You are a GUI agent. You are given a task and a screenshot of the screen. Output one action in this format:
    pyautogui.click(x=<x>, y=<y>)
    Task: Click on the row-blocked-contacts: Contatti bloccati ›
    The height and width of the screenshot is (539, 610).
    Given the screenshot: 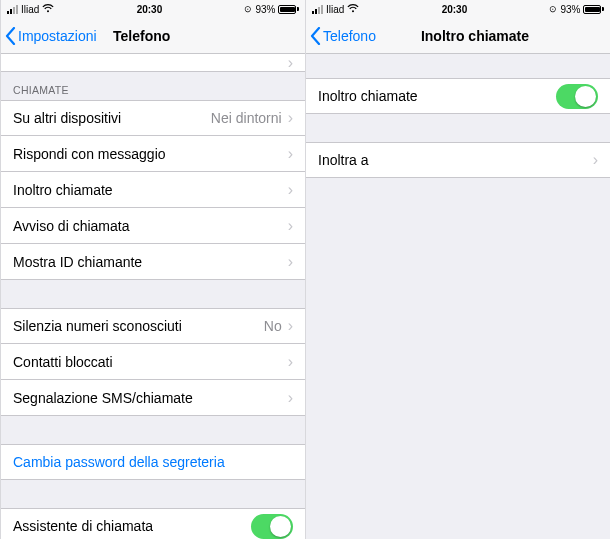 What is the action you would take?
    pyautogui.click(x=153, y=362)
    